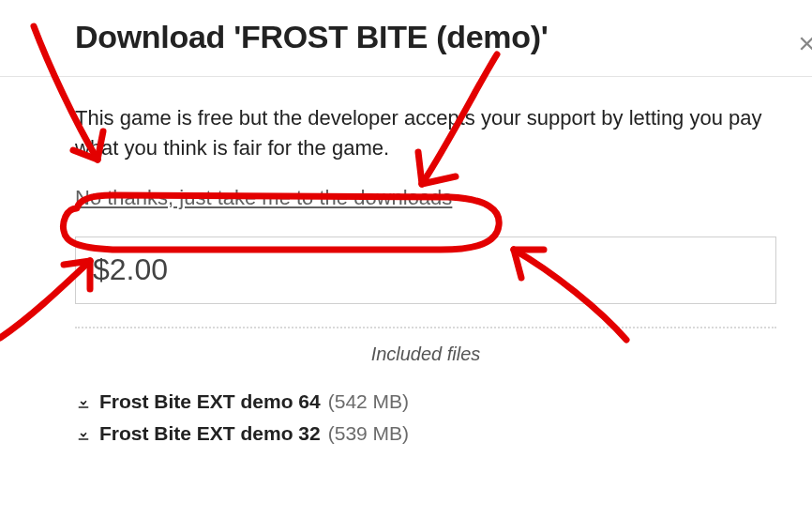  What do you see at coordinates (426, 402) in the screenshot?
I see `file-item: Frost Bite EXT demo 64 (542 MB)` at bounding box center [426, 402].